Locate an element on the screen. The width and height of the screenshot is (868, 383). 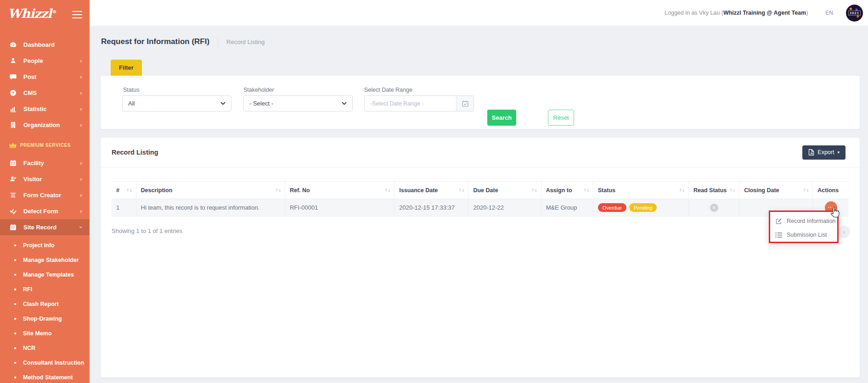
sidebar-item-site-record: Site Record › is located at coordinates (45, 228).